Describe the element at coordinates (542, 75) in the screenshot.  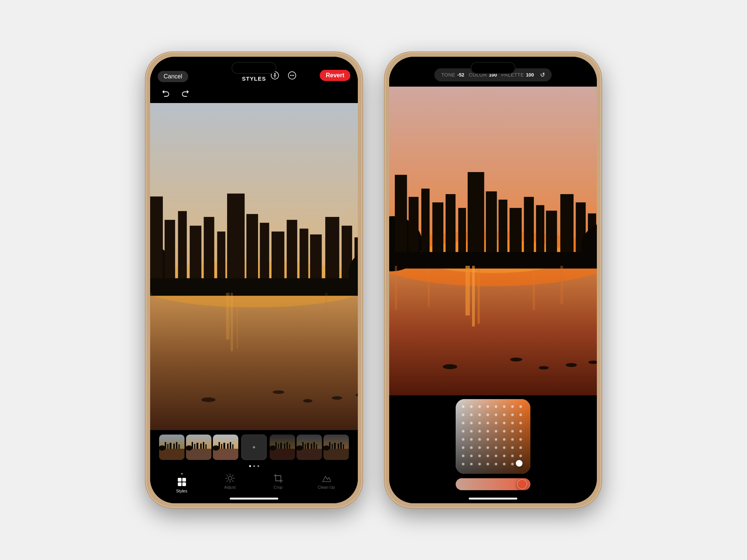
I see `reset-icon: ↺` at that location.